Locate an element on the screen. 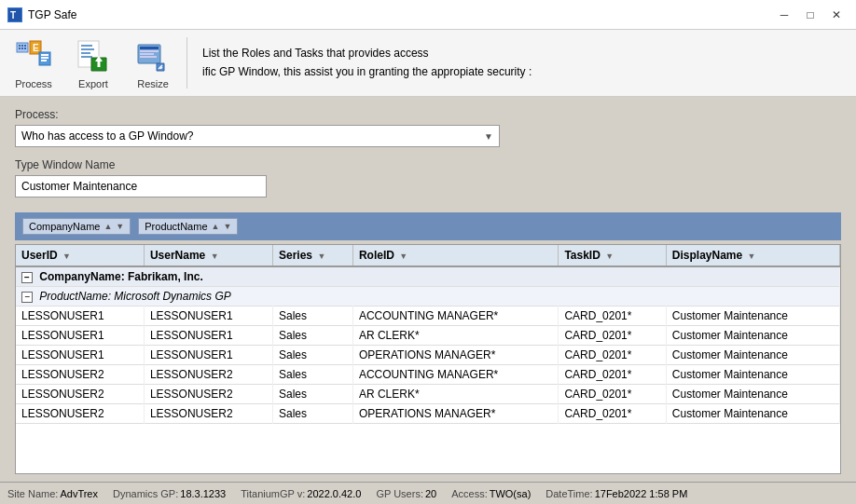  col-taskid: TaskID ▼ is located at coordinates (612, 255).